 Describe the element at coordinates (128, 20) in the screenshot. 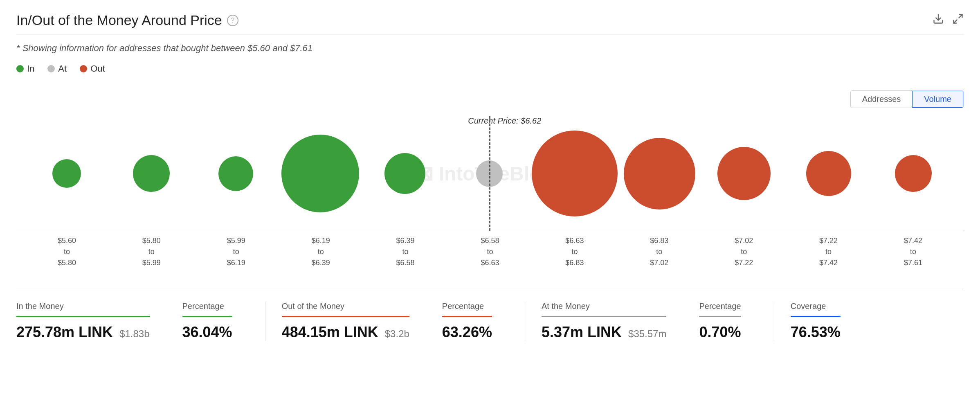

I see `header-left: In/Out of the Money Around Price ?` at that location.